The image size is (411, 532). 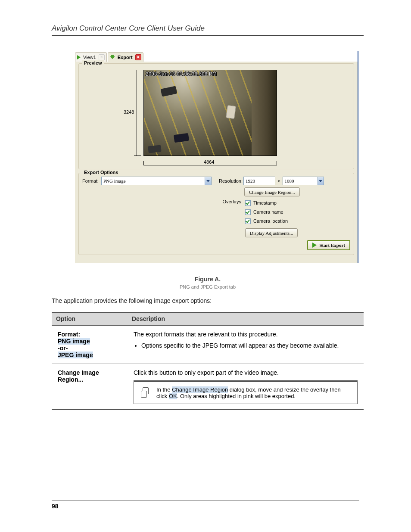 What do you see at coordinates (216, 214) in the screenshot?
I see `export-options-groupbox: Export Options Format:` at bounding box center [216, 214].